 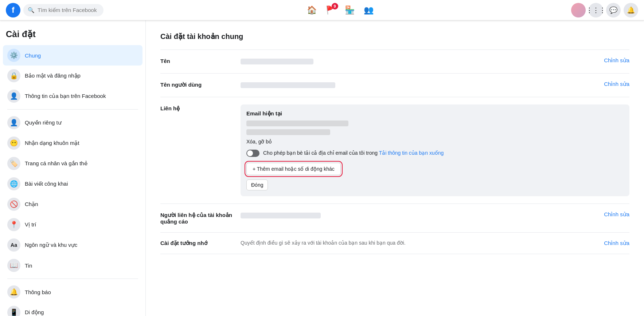 What do you see at coordinates (38, 292) in the screenshot?
I see `sidebar-item-thong-bao-label: Thông báo` at bounding box center [38, 292].